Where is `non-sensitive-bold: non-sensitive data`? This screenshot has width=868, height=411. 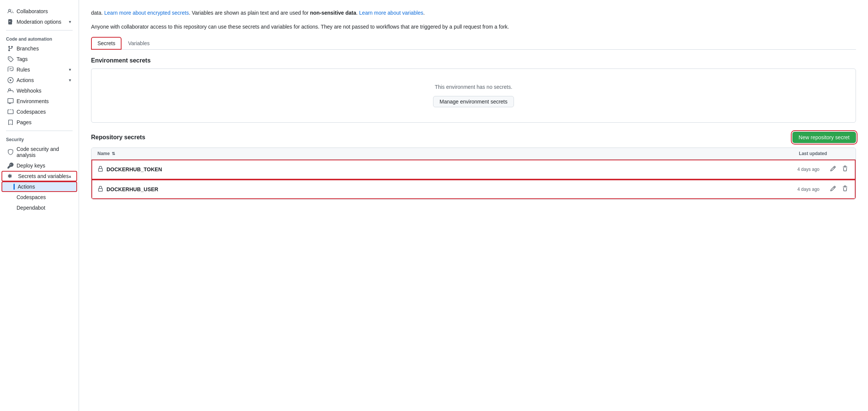
non-sensitive-bold: non-sensitive data is located at coordinates (333, 13).